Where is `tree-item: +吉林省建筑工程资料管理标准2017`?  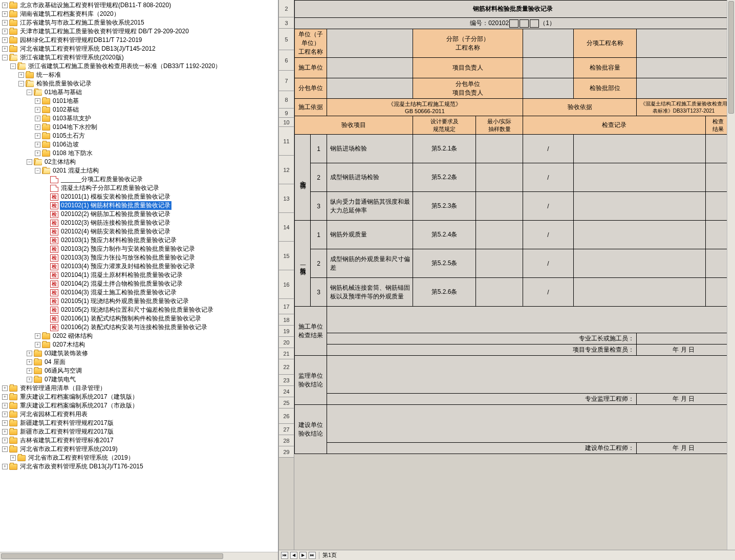
tree-item: +吉林省建筑工程资料管理标准2017 is located at coordinates (139, 440).